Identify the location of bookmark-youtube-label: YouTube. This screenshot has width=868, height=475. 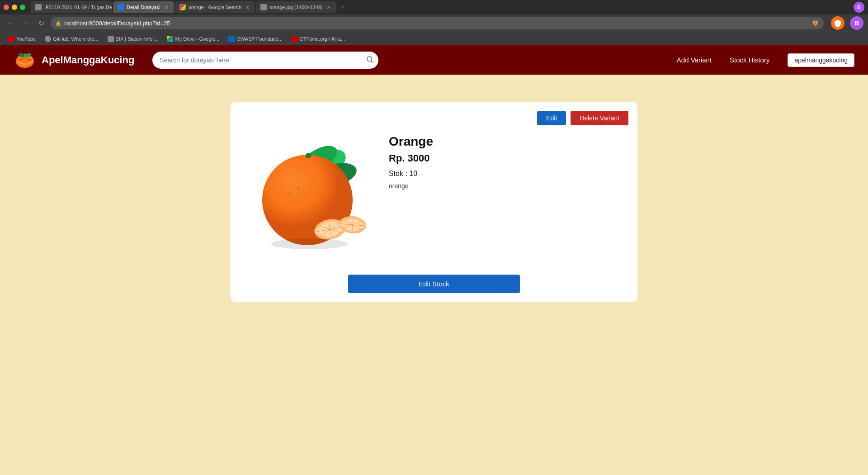
(26, 39).